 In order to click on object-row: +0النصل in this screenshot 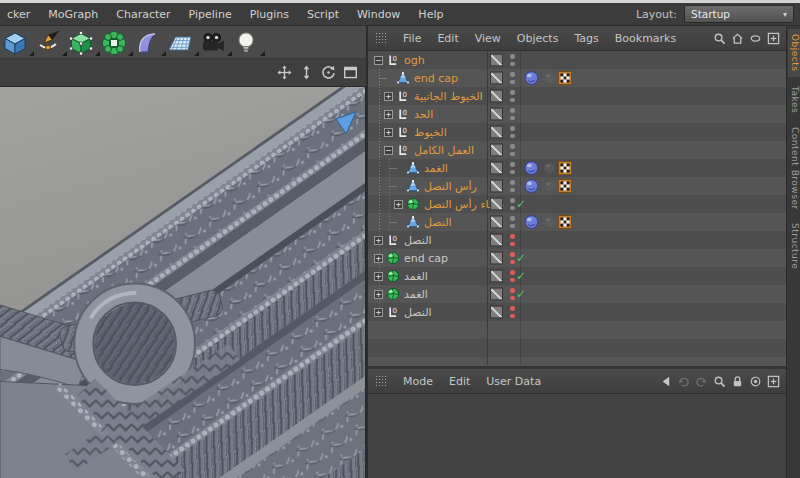, I will do `click(577, 240)`.